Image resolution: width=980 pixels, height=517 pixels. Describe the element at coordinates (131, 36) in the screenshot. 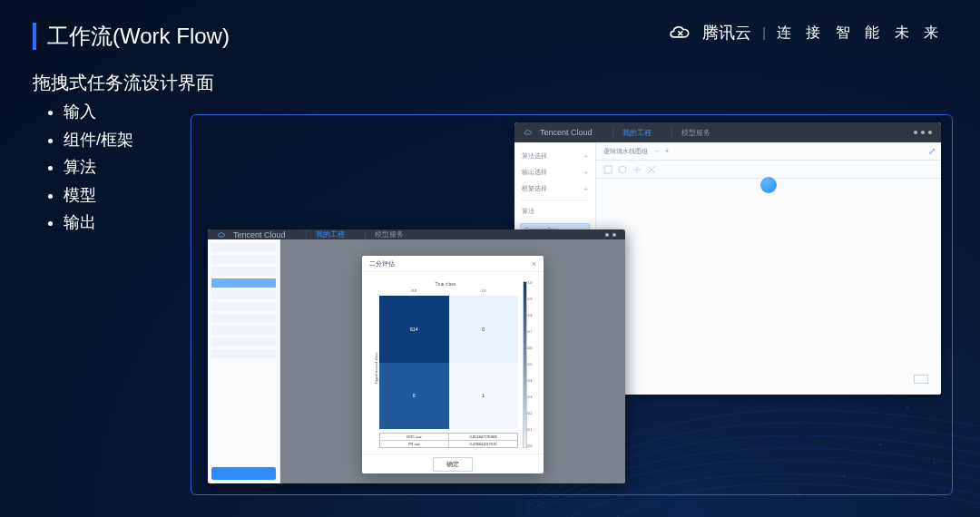

I see `slide-title-wrap: 工作流(Work Flow)` at that location.